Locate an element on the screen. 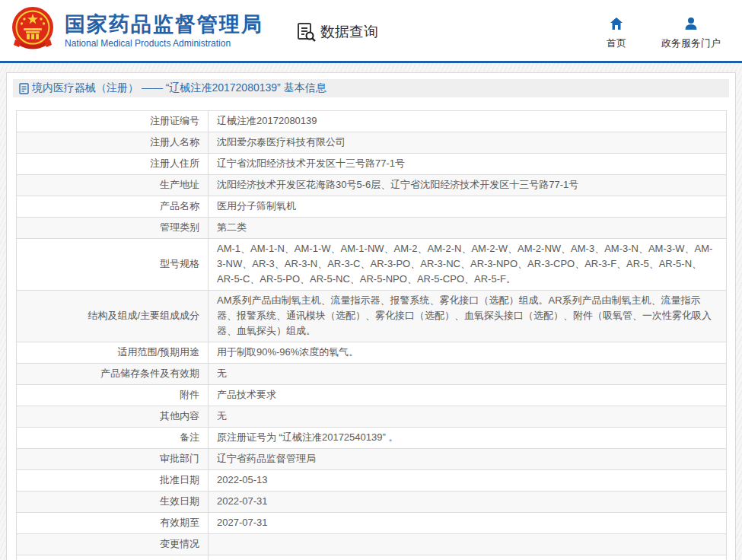 This screenshot has height=560, width=742. table-row: 有效期至2027-07-31 is located at coordinates (371, 523).